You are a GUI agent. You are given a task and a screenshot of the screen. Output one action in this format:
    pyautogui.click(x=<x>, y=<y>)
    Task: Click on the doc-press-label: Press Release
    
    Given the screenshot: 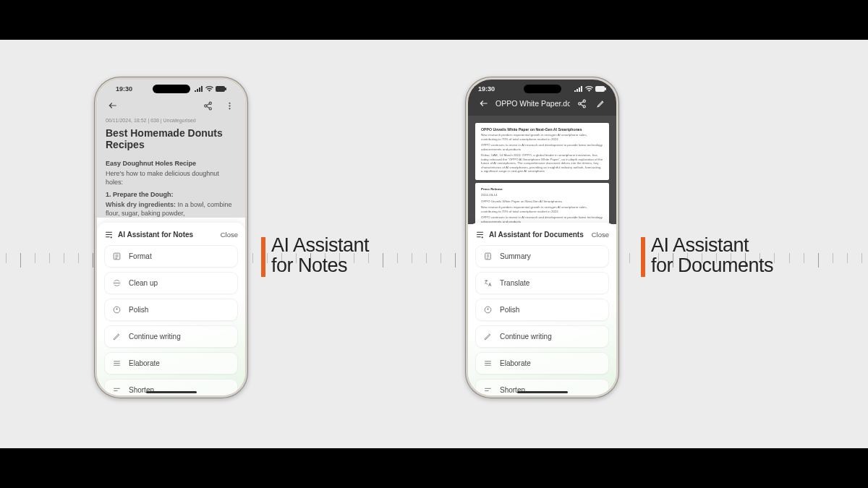 What is the action you would take?
    pyautogui.click(x=542, y=189)
    